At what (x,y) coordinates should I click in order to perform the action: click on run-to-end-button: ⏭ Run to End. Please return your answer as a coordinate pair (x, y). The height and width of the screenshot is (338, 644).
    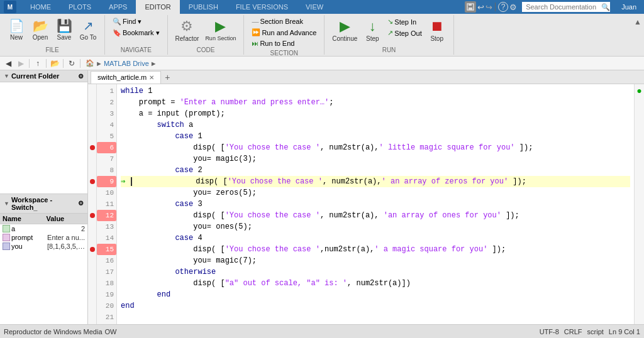
    Looking at the image, I should click on (284, 43).